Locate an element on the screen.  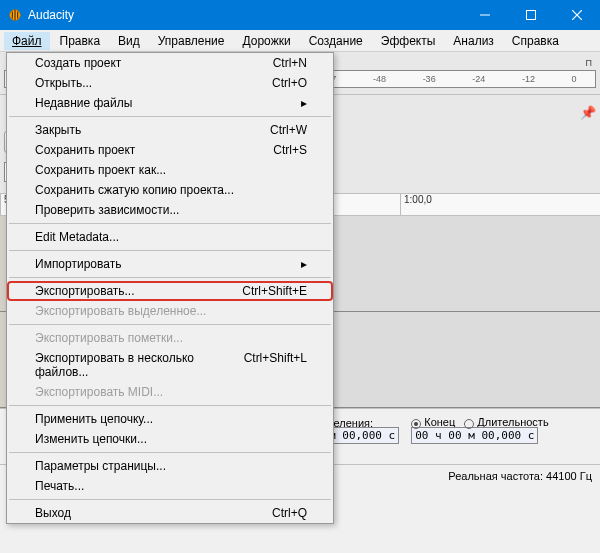
menu-item-print: Печать... is located at coordinates (170, 486).